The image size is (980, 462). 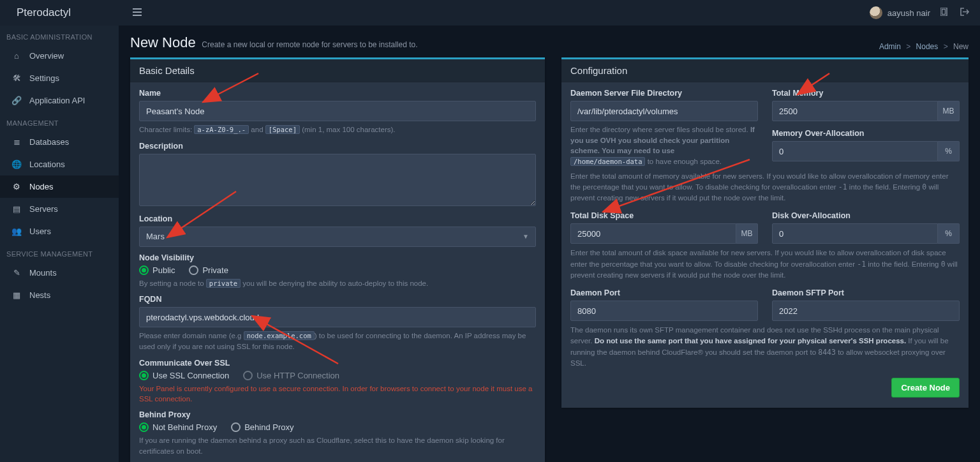 What do you see at coordinates (17, 78) in the screenshot?
I see `settings-icon: 🛠` at bounding box center [17, 78].